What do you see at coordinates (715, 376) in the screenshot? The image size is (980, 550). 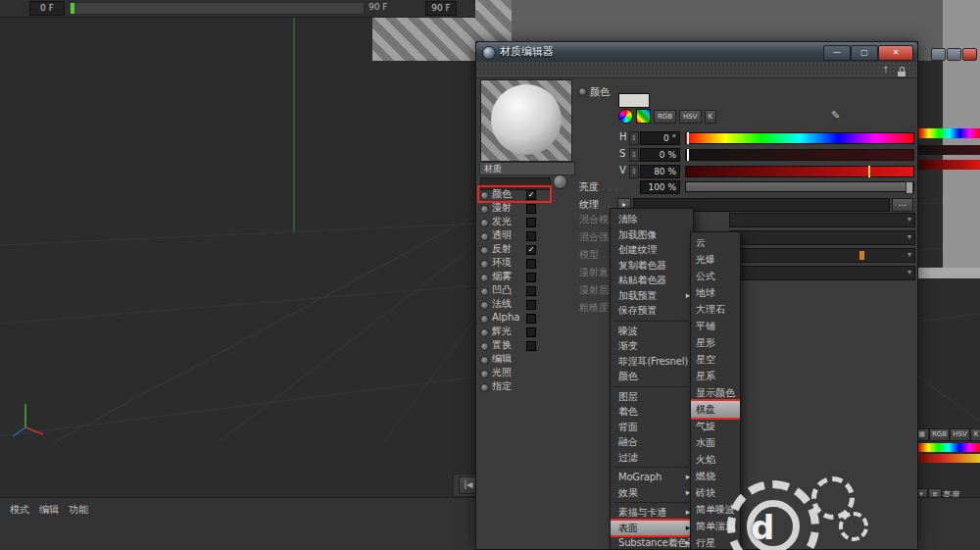 I see `surface-submenu-item: 星系` at bounding box center [715, 376].